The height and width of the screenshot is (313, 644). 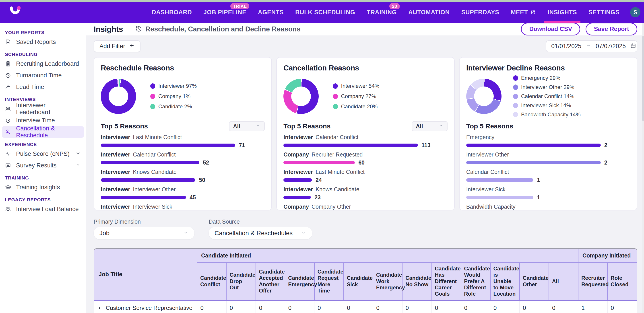 What do you see at coordinates (43, 42) in the screenshot?
I see `sidebar-item-saved-reports: Saved Reports` at bounding box center [43, 42].